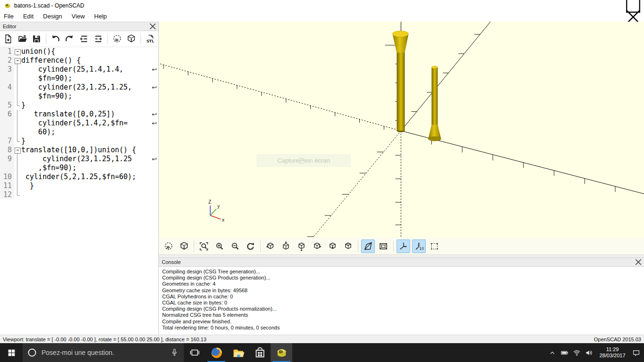 The height and width of the screenshot is (362, 644). What do you see at coordinates (79, 186) in the screenshot?
I see `code-row: 11 }` at bounding box center [79, 186].